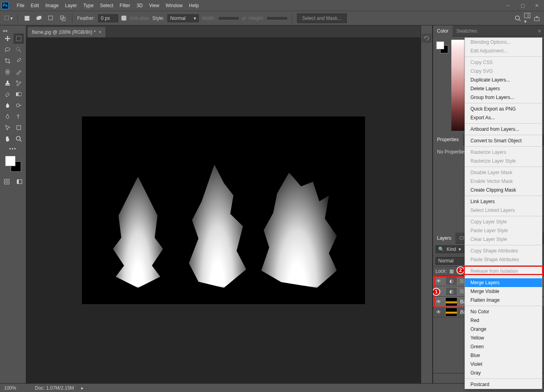  What do you see at coordinates (19, 128) in the screenshot?
I see `shape-tool` at bounding box center [19, 128].